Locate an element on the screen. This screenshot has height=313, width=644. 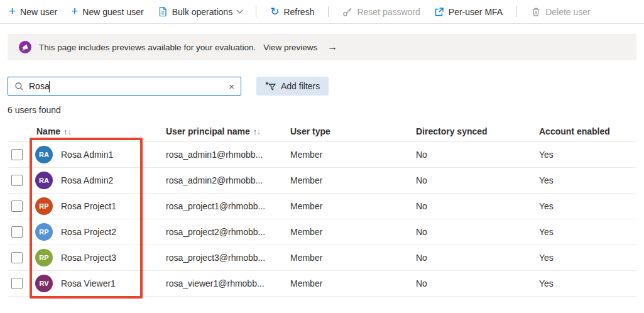
arrow-right-icon: → is located at coordinates (332, 47).